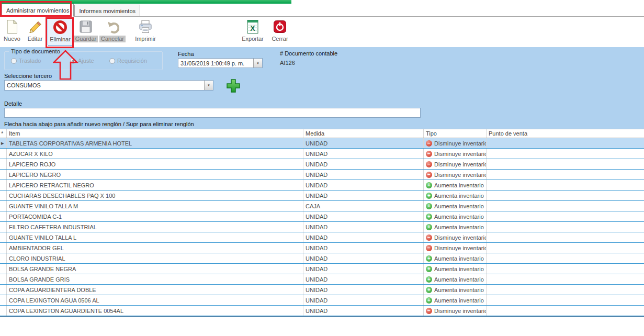  I want to click on tab-administrar-movimientos: Administrar movimientos, so click(38, 10).